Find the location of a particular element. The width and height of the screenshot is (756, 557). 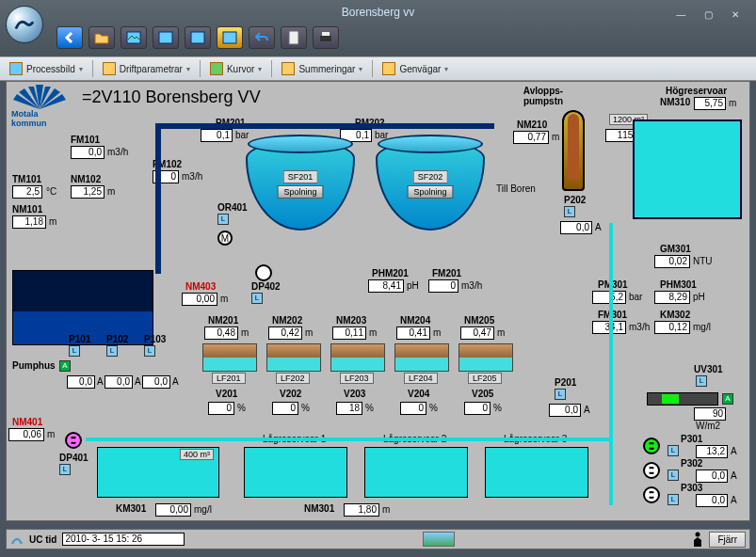

P202-ind-L: L is located at coordinates (570, 212).